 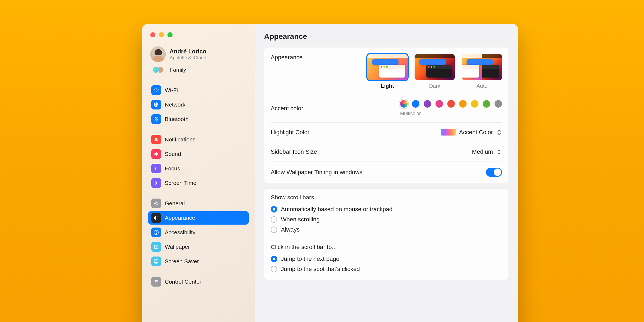 What do you see at coordinates (188, 52) in the screenshot?
I see `profile-name: André Lorico` at bounding box center [188, 52].